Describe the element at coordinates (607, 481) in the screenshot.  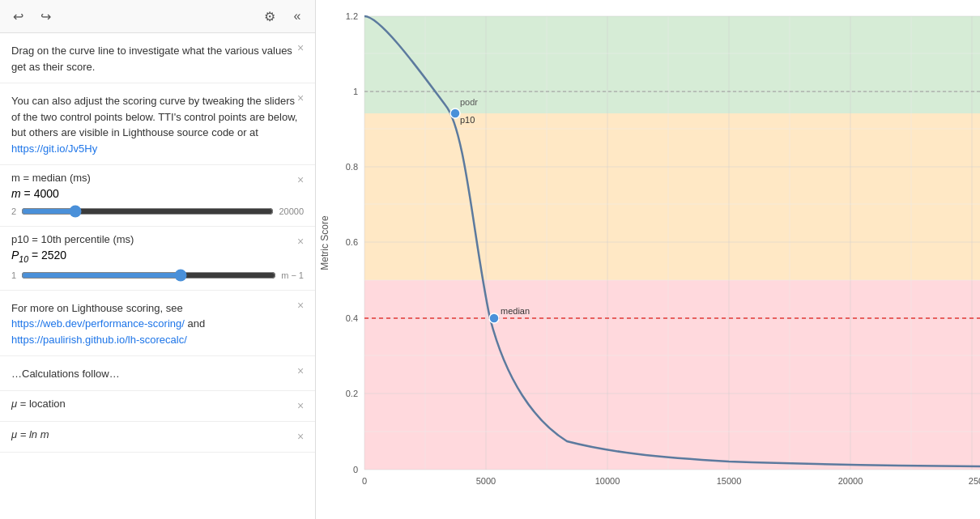
I see `x-tick-10000: 10000` at that location.